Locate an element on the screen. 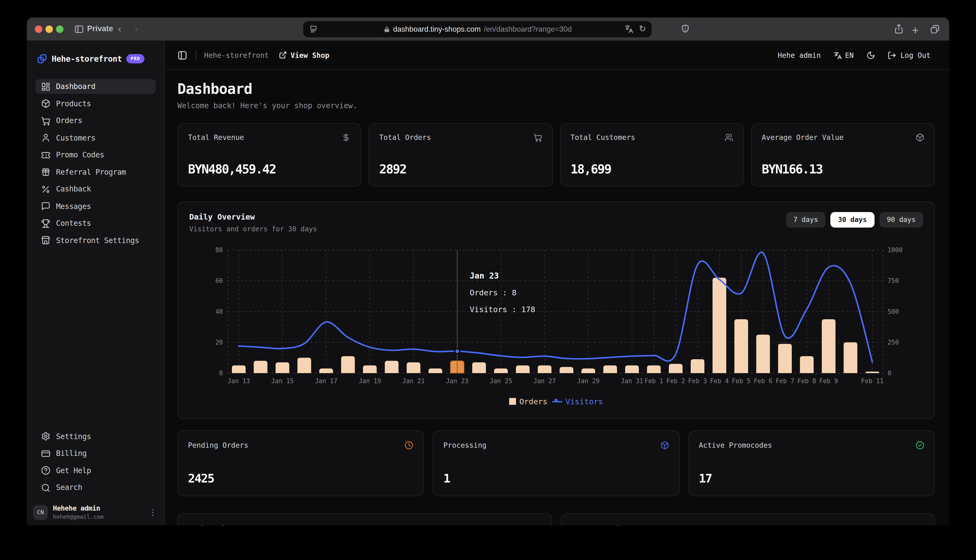  sidebar-item-dashboard: Dashboard is located at coordinates (95, 86).